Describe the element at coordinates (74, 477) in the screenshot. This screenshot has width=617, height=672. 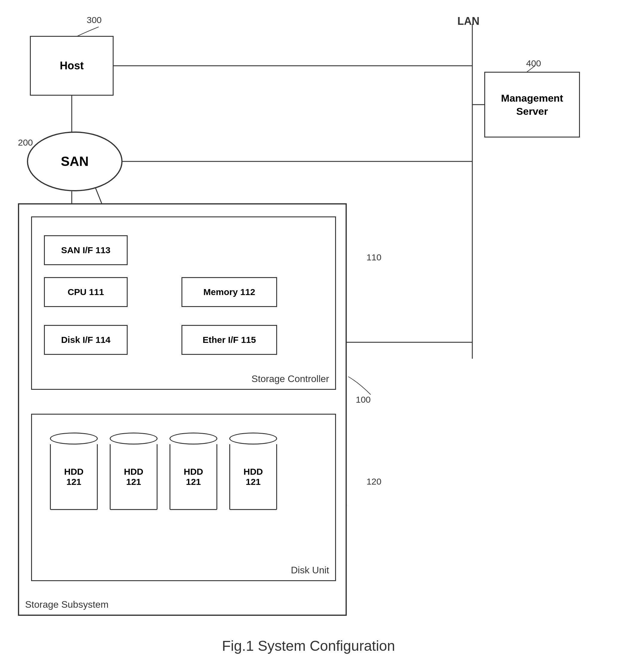
I see `hdd-1-body: HDD 121` at that location.